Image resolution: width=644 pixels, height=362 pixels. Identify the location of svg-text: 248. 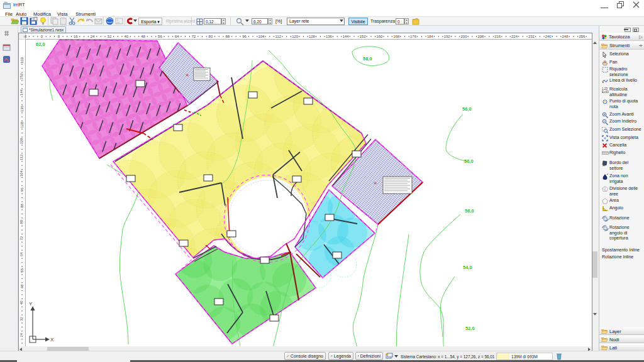
(566, 36).